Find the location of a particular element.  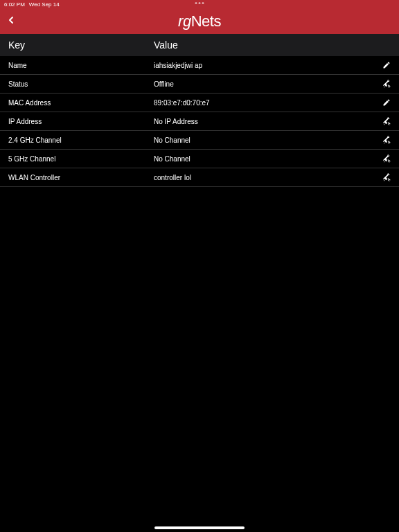

row-key: Status is located at coordinates (81, 85).